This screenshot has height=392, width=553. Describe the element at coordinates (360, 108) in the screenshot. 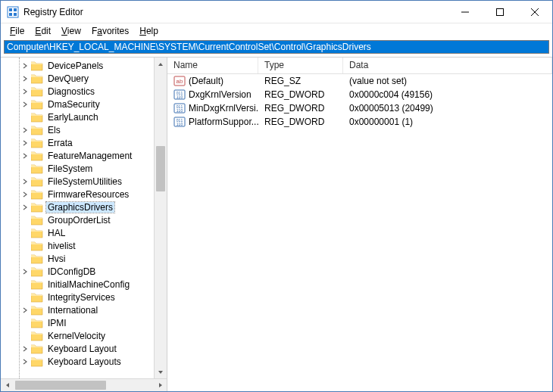

I see `value-row: 011110MinDxgKrnlVersi...REG_DWORD0x00005…` at that location.